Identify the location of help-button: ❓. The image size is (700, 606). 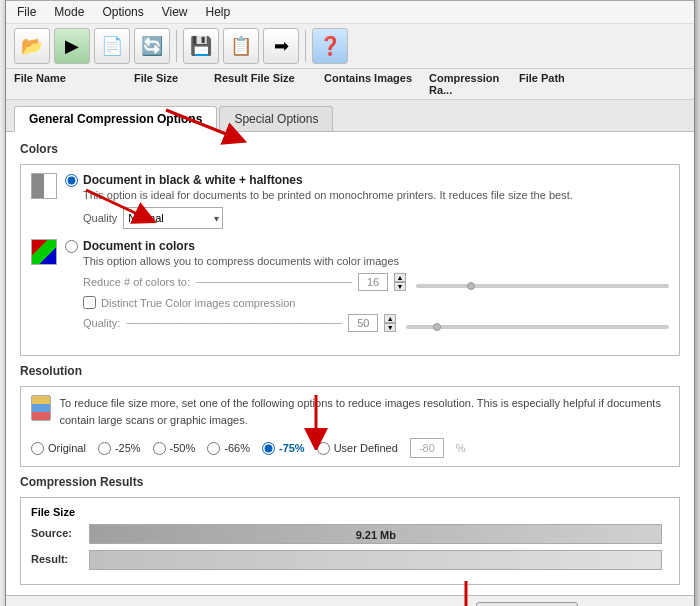
(330, 46).